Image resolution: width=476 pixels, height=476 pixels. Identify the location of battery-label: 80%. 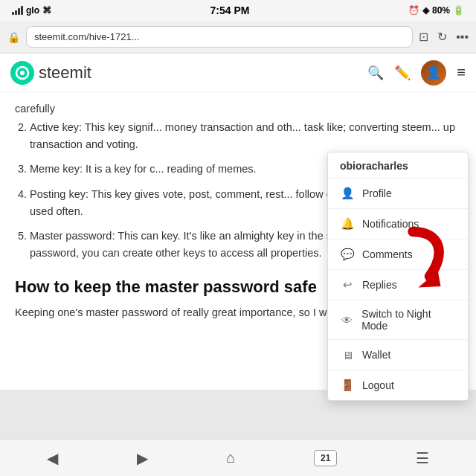
(441, 10).